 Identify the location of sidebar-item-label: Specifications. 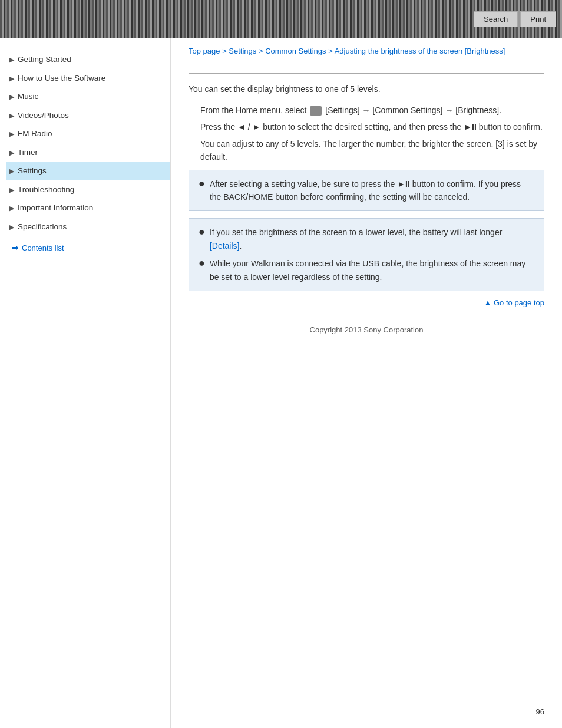
(42, 227).